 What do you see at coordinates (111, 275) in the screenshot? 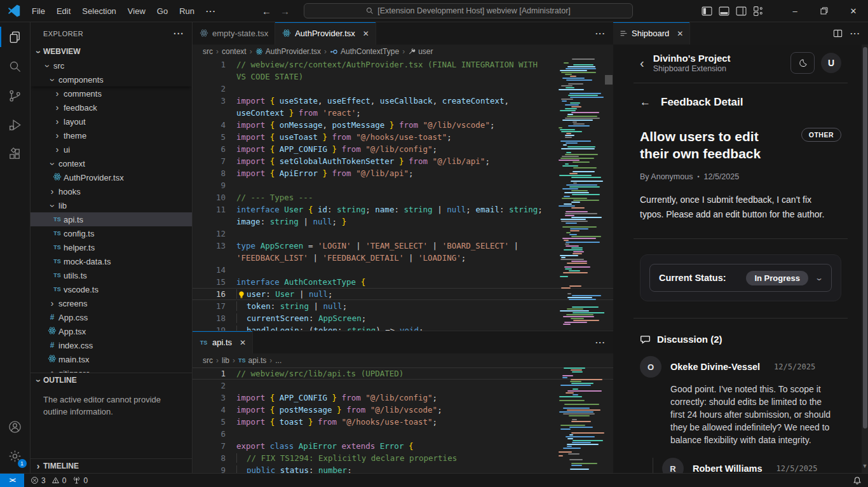
I see `tree-item-utils.ts: TSutils.ts` at bounding box center [111, 275].